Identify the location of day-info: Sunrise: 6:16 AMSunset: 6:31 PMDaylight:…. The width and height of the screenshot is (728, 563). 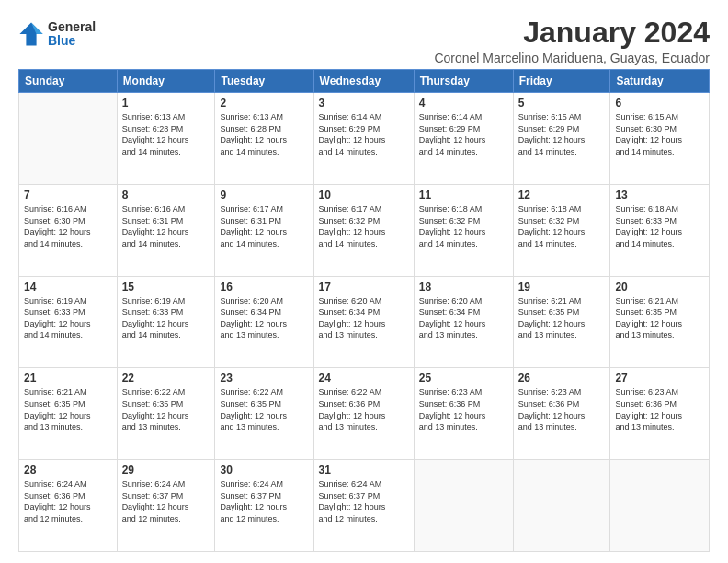
(166, 226).